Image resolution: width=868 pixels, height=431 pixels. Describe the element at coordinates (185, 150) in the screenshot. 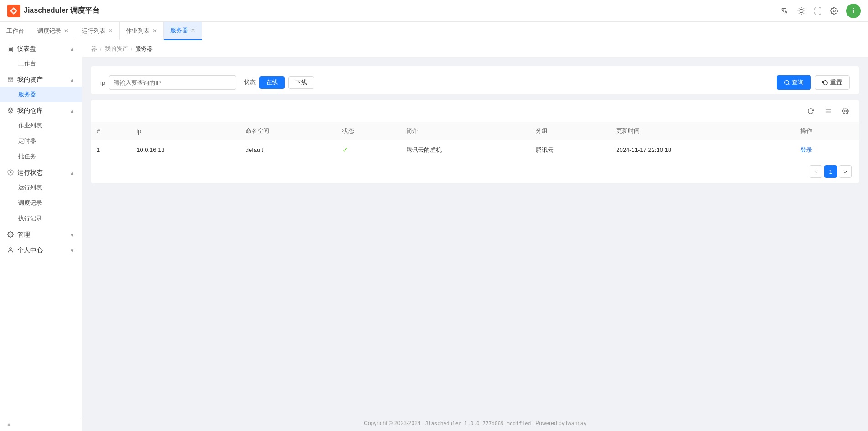

I see `cell-ip: 10.0.16.13` at that location.